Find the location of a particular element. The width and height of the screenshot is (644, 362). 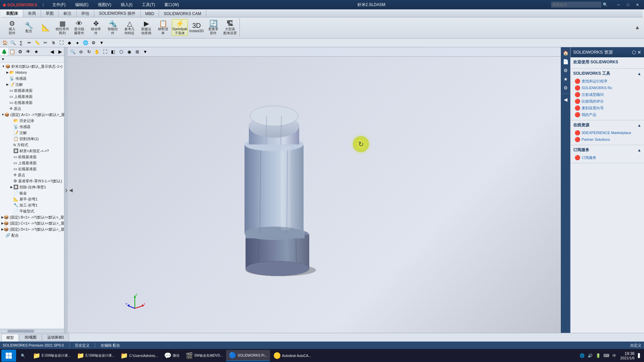

expand-root: ▼ is located at coordinates (3, 66).